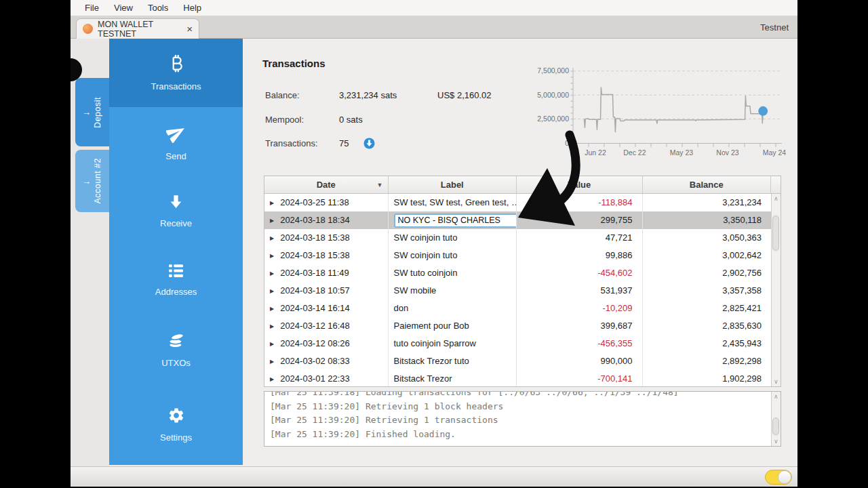 Image resolution: width=868 pixels, height=488 pixels. I want to click on mempool-value: 0 sats, so click(351, 119).